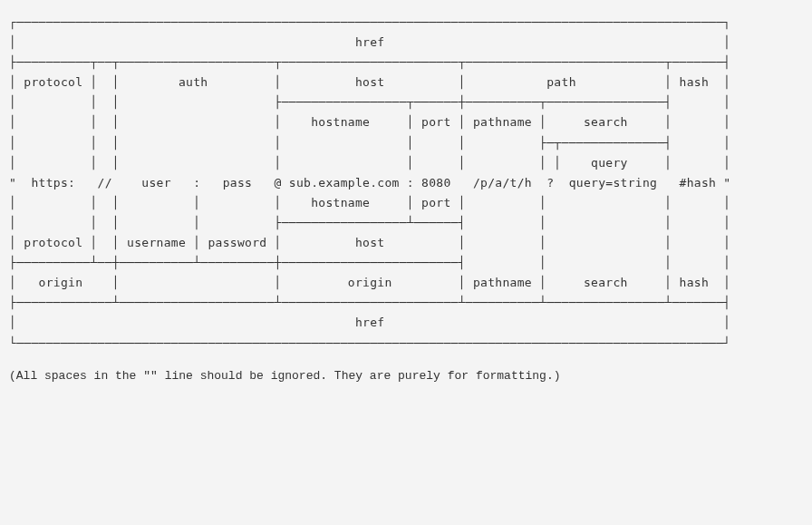 The width and height of the screenshot is (812, 525). I want to click on diagram-sep-5: ├──────────┴──┼──────────┴──────────┼───…, so click(370, 263).